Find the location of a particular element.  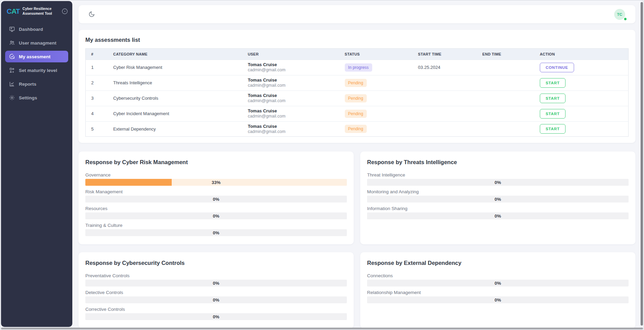

sidebar-item-settings: Settings is located at coordinates (37, 98).